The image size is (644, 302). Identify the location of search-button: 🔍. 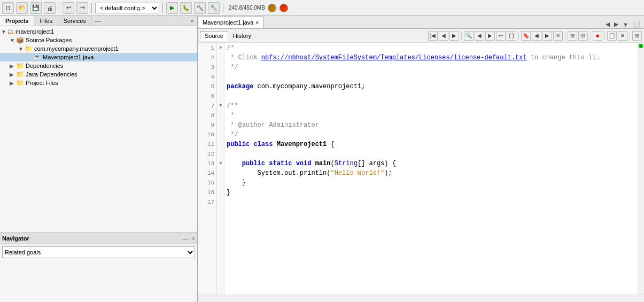
(469, 36).